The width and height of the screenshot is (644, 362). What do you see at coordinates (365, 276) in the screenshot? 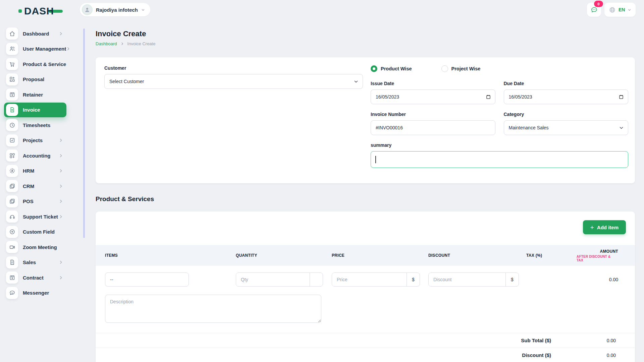
I see `item-row: -- $` at bounding box center [365, 276].